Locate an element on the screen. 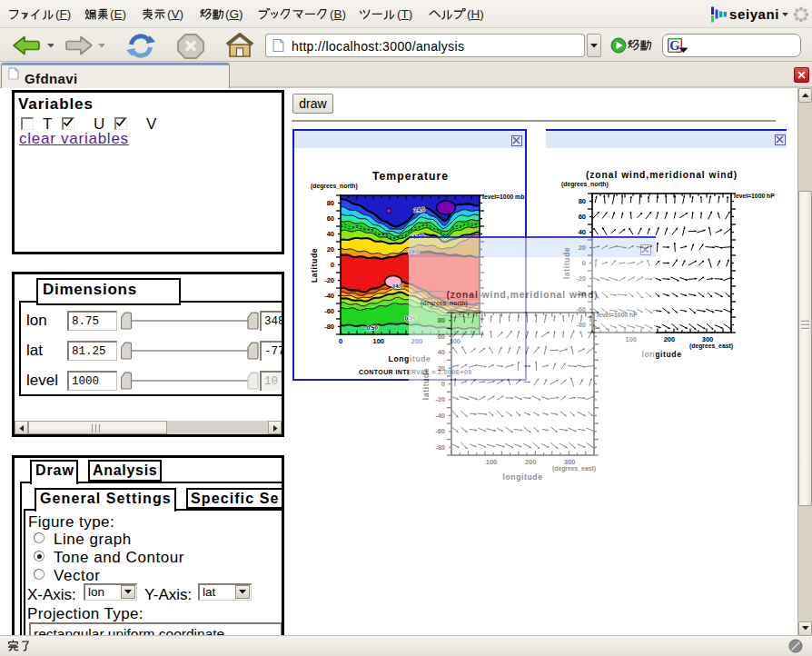 The image size is (812, 656). svg-text: 0.50 is located at coordinates (372, 328).